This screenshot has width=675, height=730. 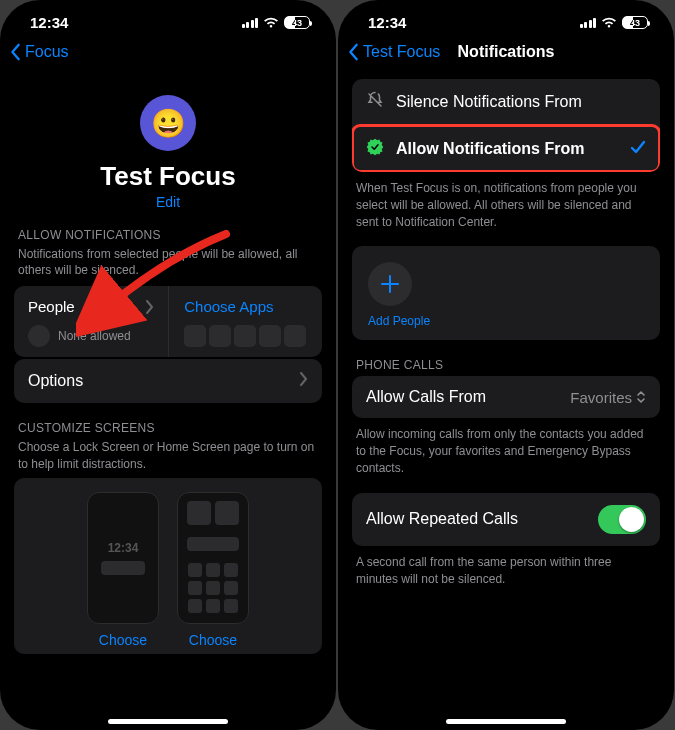 What do you see at coordinates (507, 149) in the screenshot?
I see `allow-label: Allow Notifications From` at bounding box center [507, 149].